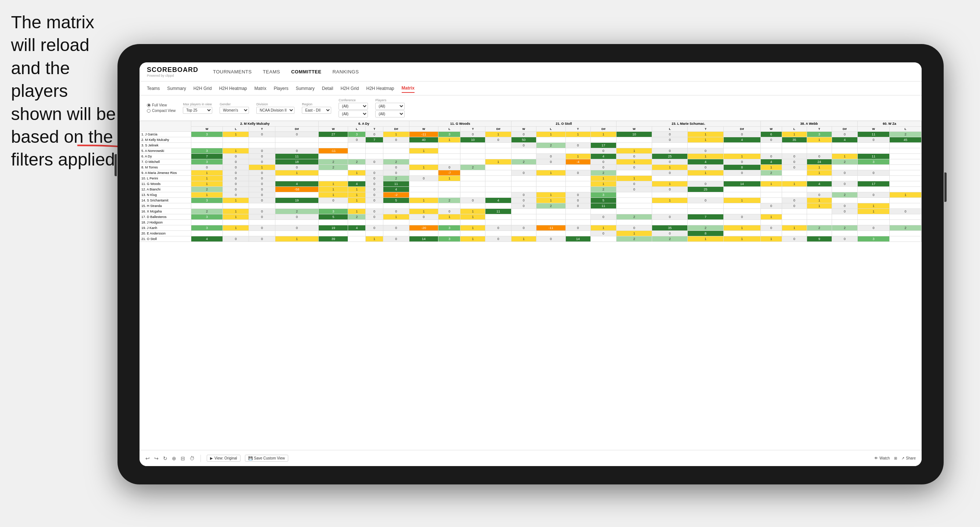  I want to click on view-original-button: ▶ View: Original, so click(224, 458).